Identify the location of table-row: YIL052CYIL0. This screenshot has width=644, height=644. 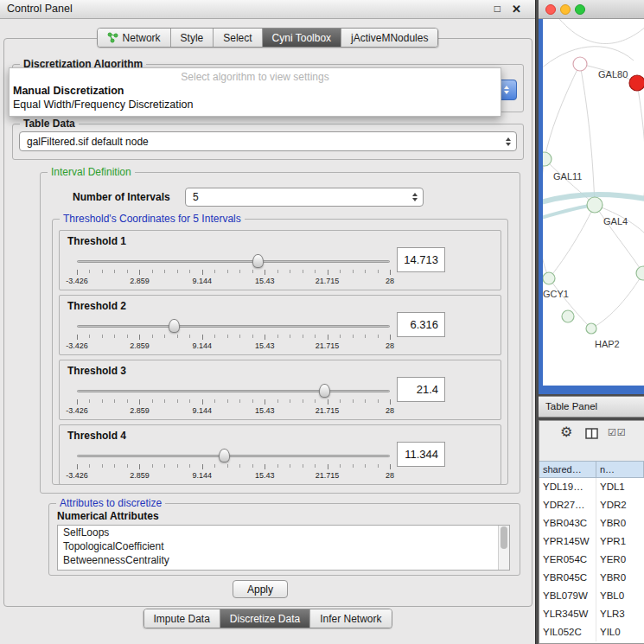
(591, 633).